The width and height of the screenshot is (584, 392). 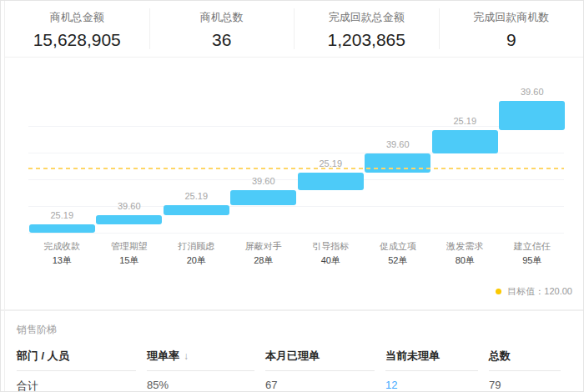 What do you see at coordinates (525, 382) in the screenshot?
I see `cell-total: 79` at bounding box center [525, 382].